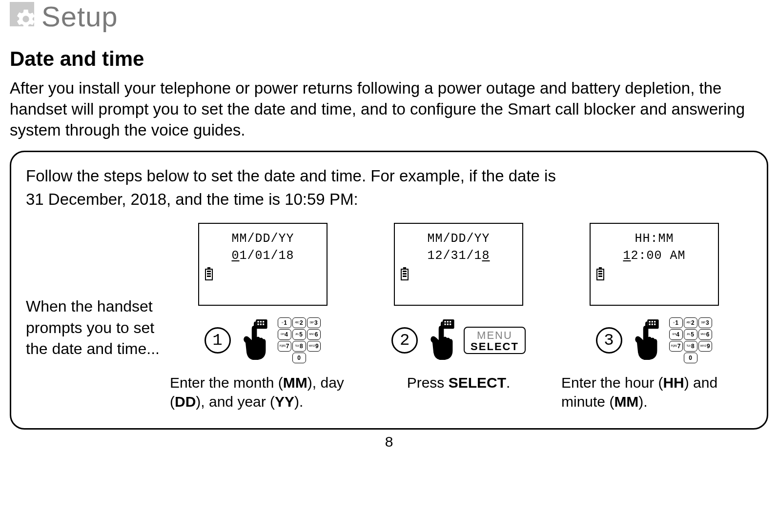 This screenshot has height=532, width=778. Describe the element at coordinates (459, 307) in the screenshot. I see `step-2: MM/DD/YY 12/31/18 2 MENUSELECT Press SEL…` at that location.